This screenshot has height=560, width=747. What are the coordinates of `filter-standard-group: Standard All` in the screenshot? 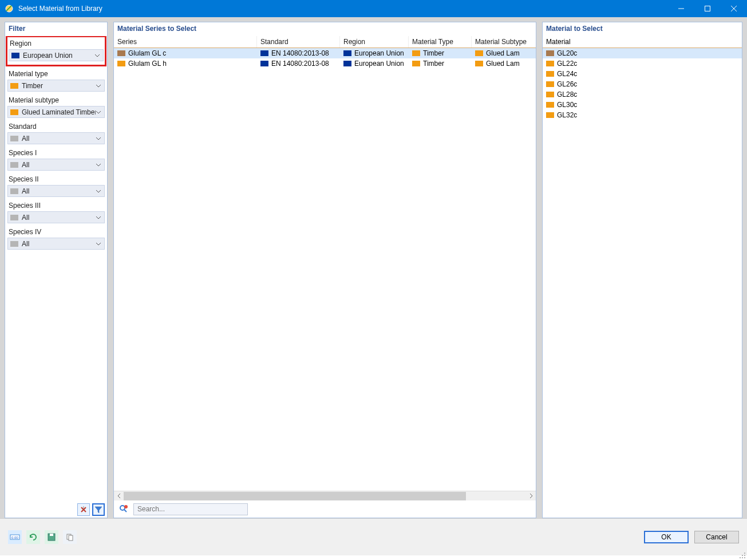 It's located at (56, 133).